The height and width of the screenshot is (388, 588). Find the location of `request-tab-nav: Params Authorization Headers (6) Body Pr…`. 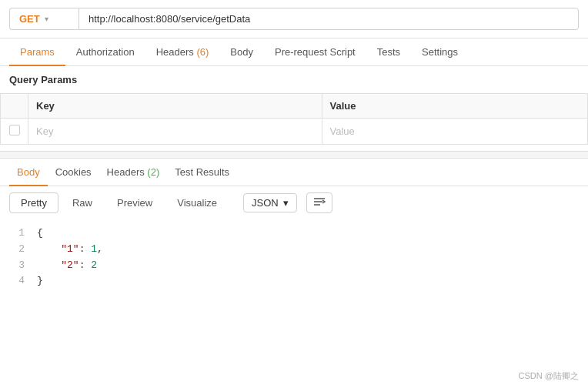

request-tab-nav: Params Authorization Headers (6) Body Pr… is located at coordinates (294, 52).